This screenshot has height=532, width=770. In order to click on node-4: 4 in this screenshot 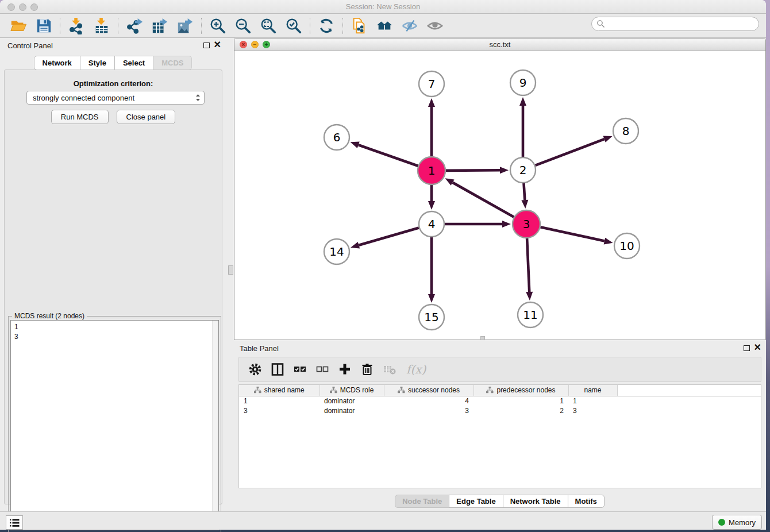, I will do `click(432, 224)`.